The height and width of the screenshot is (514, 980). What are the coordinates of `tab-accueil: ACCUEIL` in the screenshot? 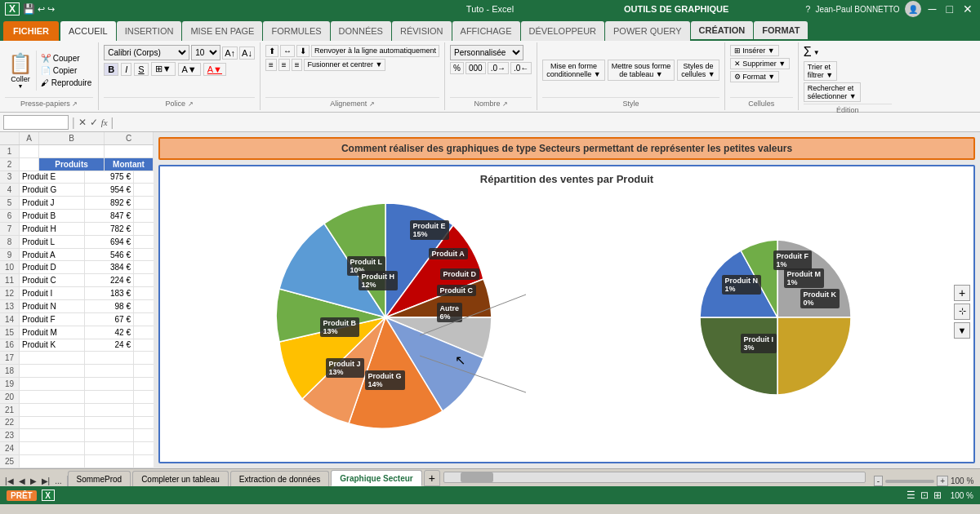 It's located at (88, 31).